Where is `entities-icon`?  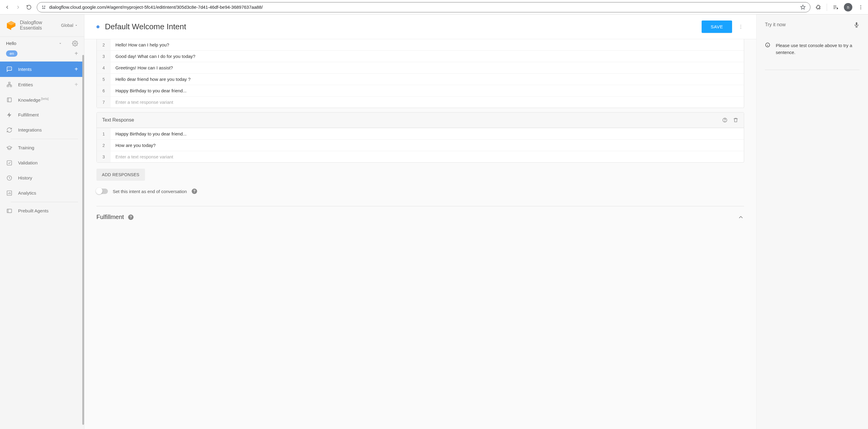
entities-icon is located at coordinates (9, 84).